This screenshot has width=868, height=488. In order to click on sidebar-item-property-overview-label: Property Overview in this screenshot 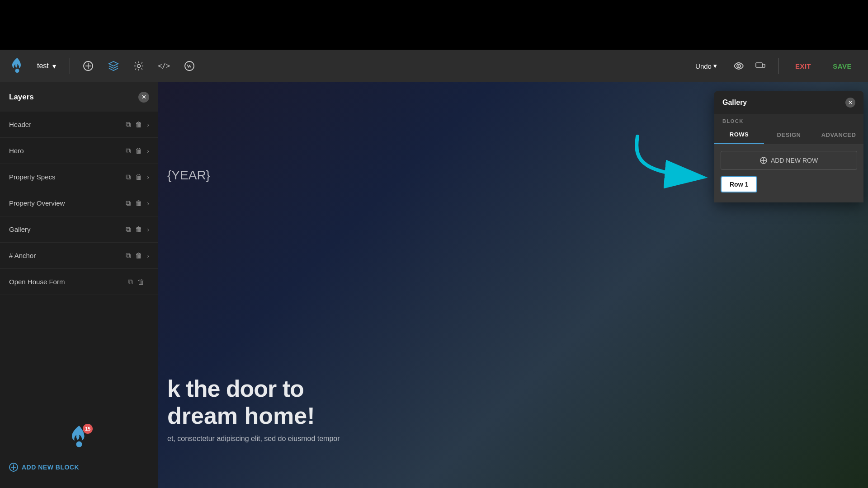, I will do `click(67, 203)`.